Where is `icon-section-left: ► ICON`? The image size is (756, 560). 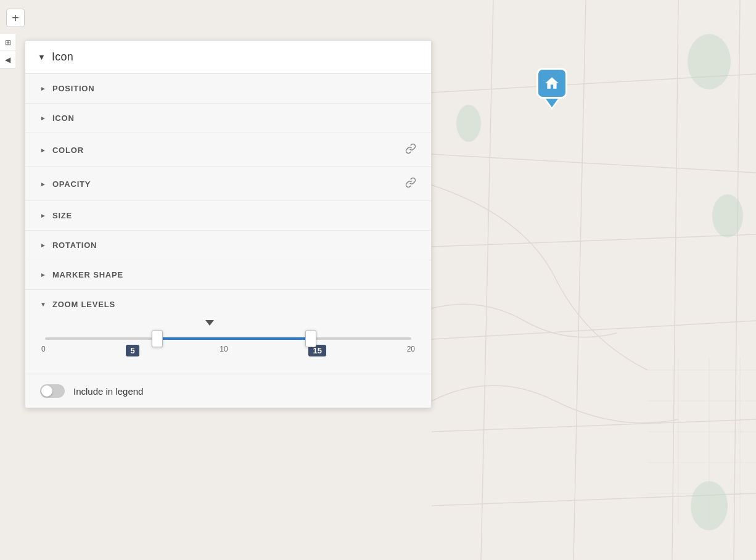 icon-section-left: ► ICON is located at coordinates (57, 118).